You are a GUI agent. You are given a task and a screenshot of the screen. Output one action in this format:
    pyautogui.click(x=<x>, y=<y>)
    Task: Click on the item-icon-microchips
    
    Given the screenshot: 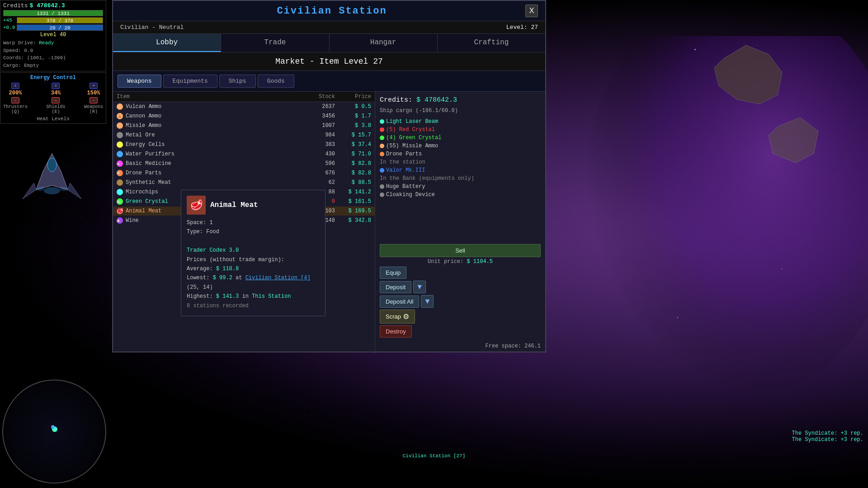 What is the action you would take?
    pyautogui.click(x=120, y=192)
    